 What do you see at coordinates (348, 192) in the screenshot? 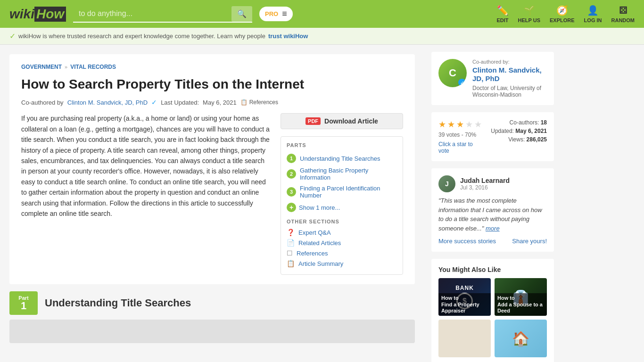
I see `toc-link-3: Finding a Parcel Identification Number` at bounding box center [348, 192].